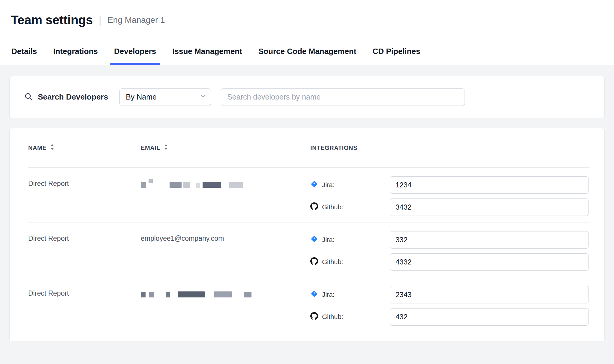  What do you see at coordinates (24, 52) in the screenshot?
I see `tab-details: Details` at bounding box center [24, 52].